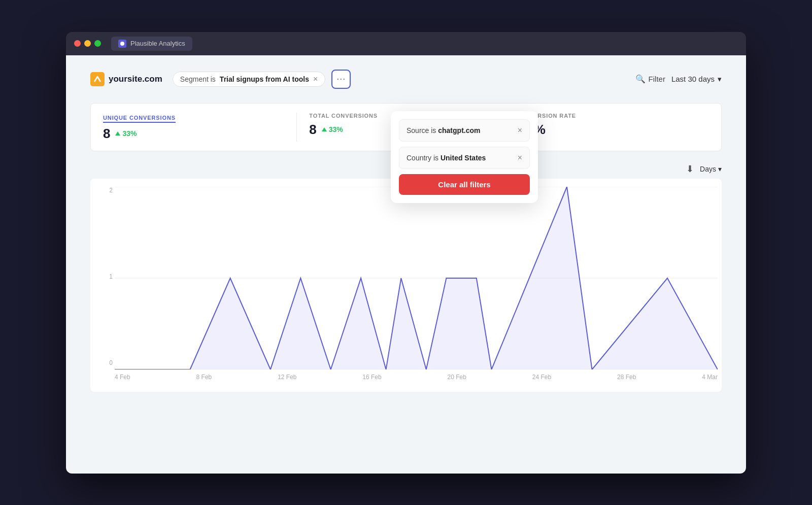 This screenshot has width=812, height=505. What do you see at coordinates (194, 134) in the screenshot?
I see `unique-conversions-value-row: 8 33%` at bounding box center [194, 134].